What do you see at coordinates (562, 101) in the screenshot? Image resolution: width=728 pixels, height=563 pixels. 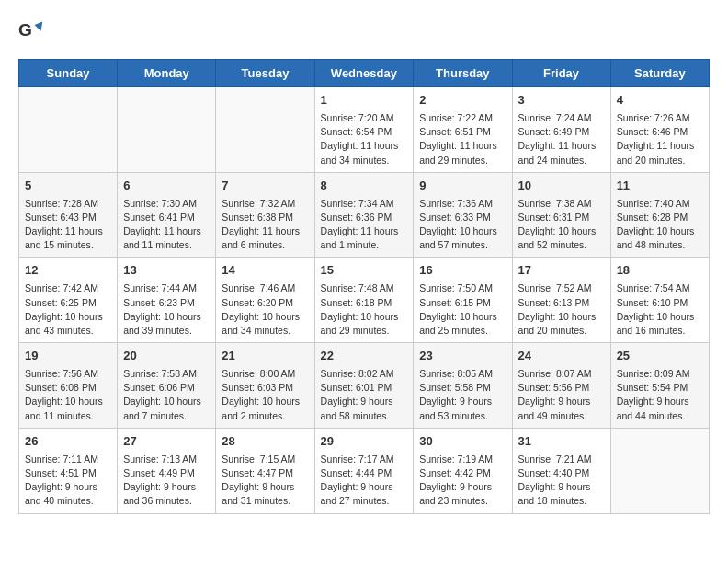 I see `day-number: 3` at bounding box center [562, 101].